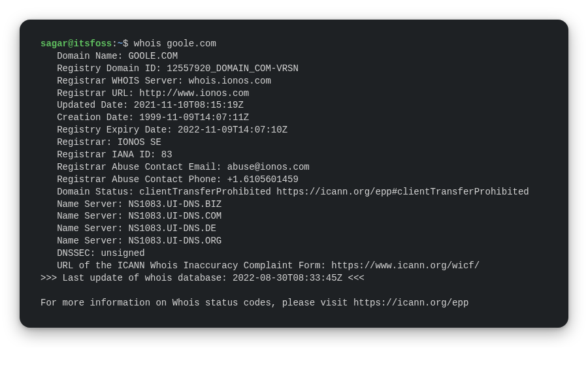 This screenshot has width=588, height=391. I want to click on output-ns3: Name Server: NS1083.UI-DNS.DE, so click(294, 228).